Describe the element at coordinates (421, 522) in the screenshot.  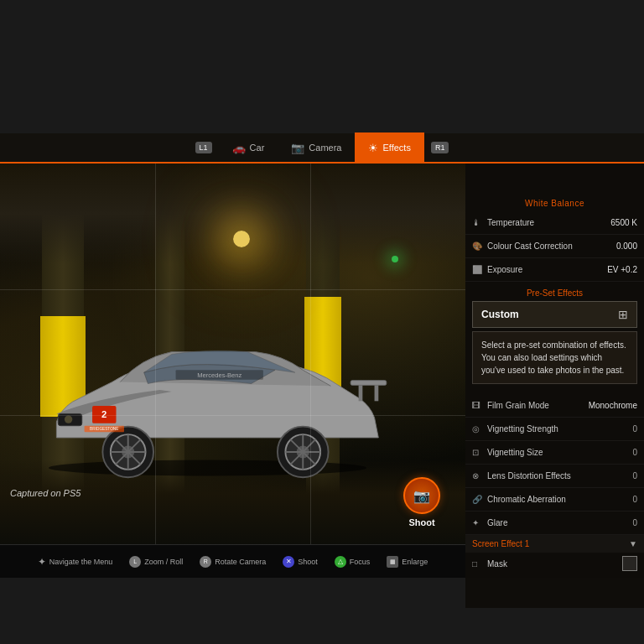
I see `shoot-label: Shoot` at that location.